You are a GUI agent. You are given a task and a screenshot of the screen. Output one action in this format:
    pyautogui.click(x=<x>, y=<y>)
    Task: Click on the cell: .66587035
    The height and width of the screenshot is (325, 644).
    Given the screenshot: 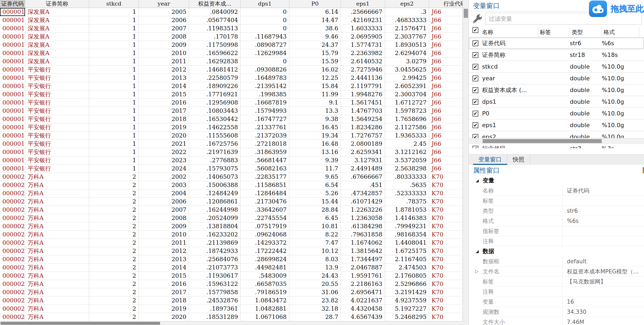 What is the action you would take?
    pyautogui.click(x=265, y=284)
    